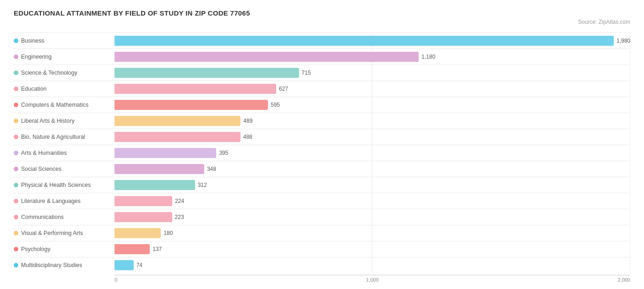 The height and width of the screenshot is (289, 644). I want to click on bar-value: 74, so click(139, 265).